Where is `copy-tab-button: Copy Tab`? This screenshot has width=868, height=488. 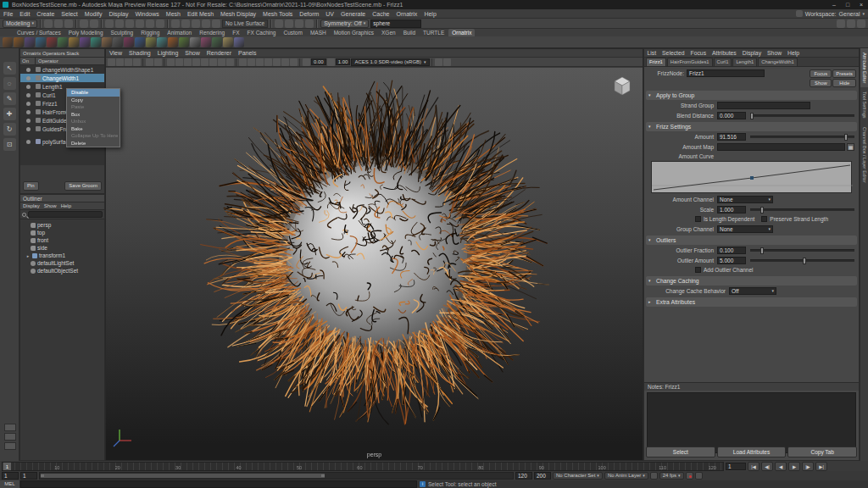
copy-tab-button: Copy Tab is located at coordinates (822, 452).